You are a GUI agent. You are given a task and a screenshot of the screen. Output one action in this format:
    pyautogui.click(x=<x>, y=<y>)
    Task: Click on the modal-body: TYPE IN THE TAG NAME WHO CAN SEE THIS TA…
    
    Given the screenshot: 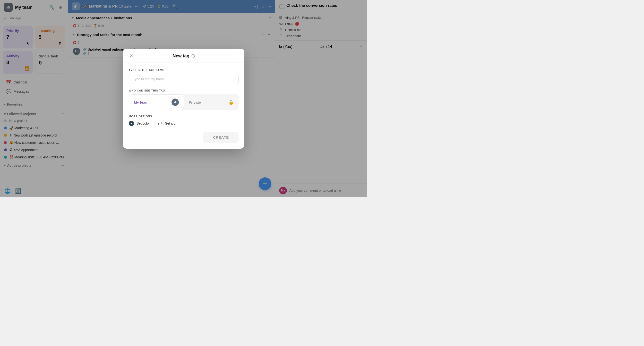 What is the action you would take?
    pyautogui.click(x=184, y=97)
    